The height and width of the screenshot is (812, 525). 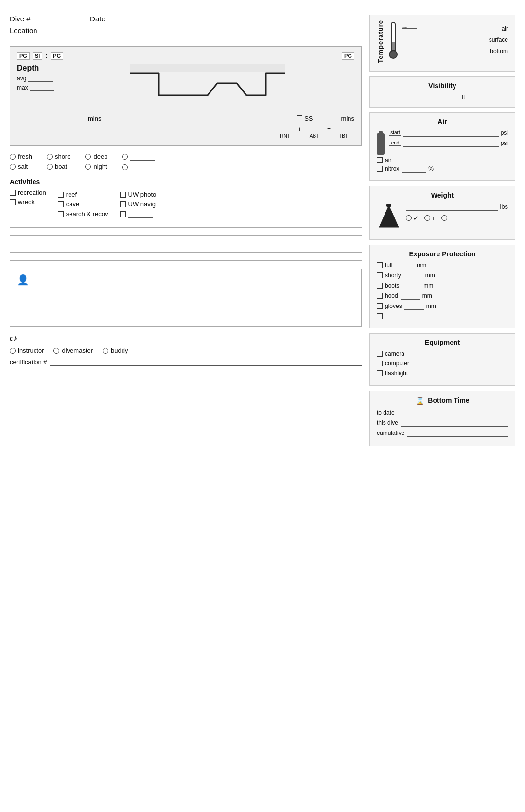 I want to click on uwphoto-checkbox, so click(x=123, y=195).